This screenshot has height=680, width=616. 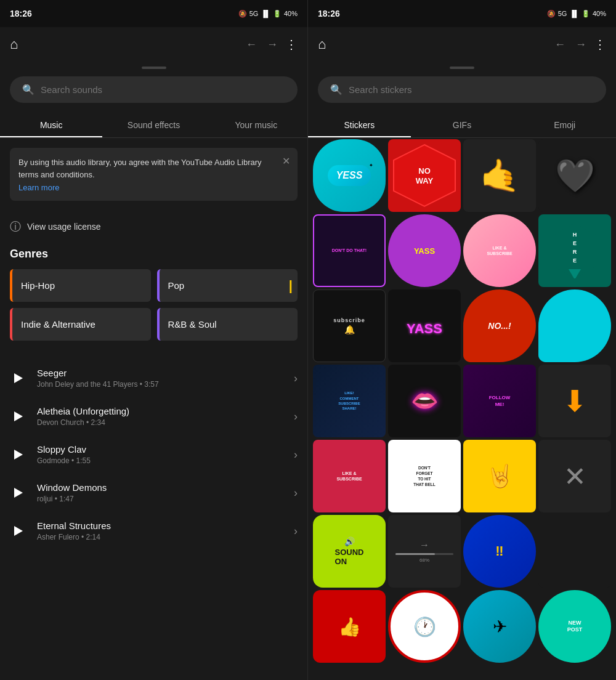 I want to click on search-stickers-bar: 🔍, so click(x=462, y=90).